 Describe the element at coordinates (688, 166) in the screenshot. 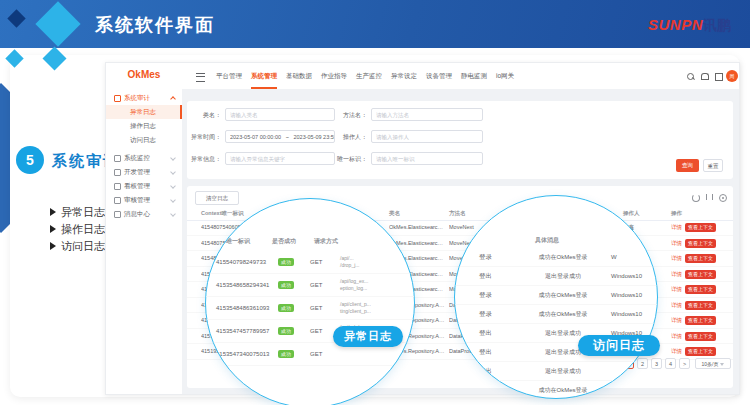

I see `search-button: 查询` at that location.